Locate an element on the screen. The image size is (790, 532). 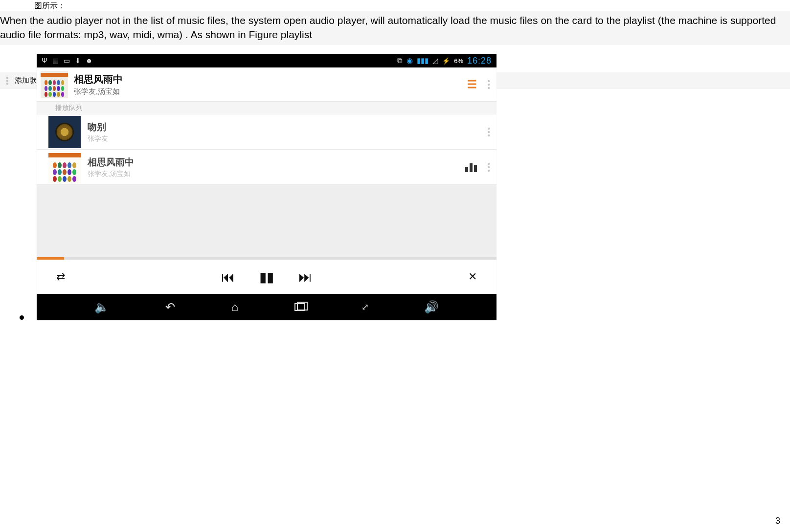
page-number: 3 is located at coordinates (778, 521).